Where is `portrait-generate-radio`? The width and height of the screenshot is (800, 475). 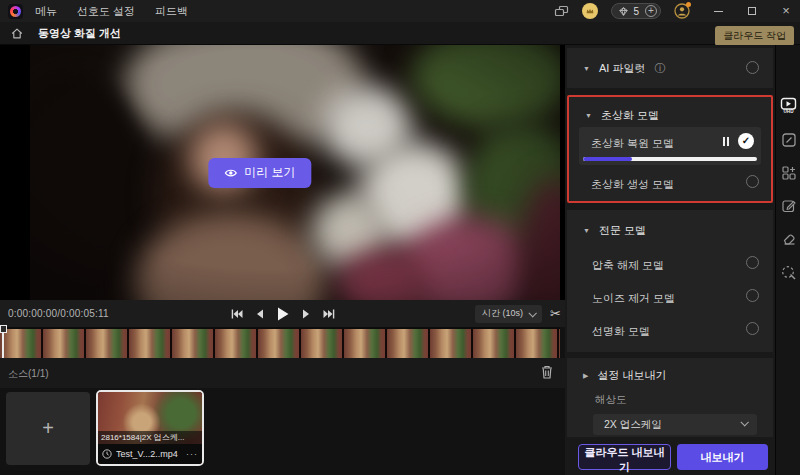 portrait-generate-radio is located at coordinates (752, 182).